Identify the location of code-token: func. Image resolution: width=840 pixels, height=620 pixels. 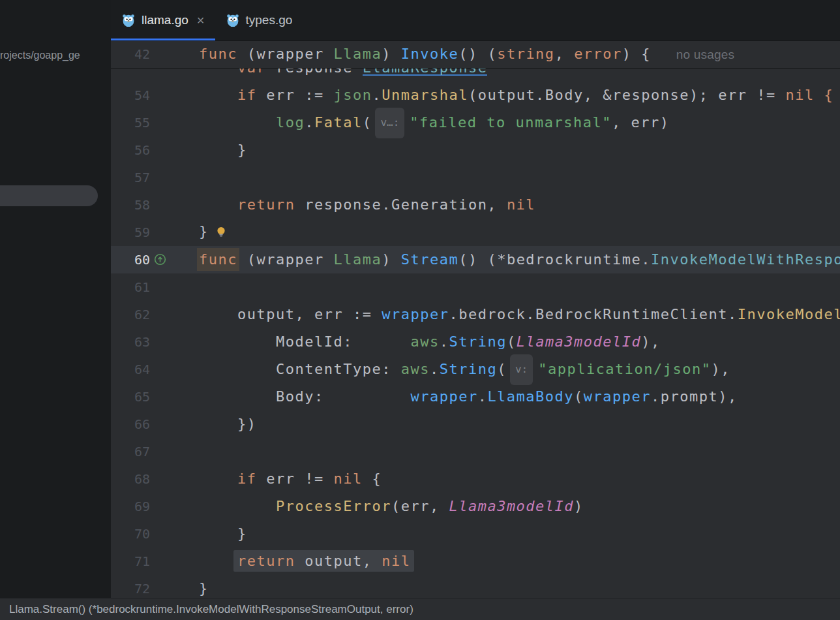
(218, 54).